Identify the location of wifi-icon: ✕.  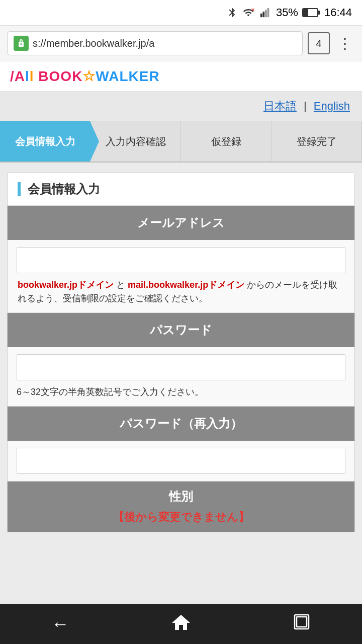
(248, 13).